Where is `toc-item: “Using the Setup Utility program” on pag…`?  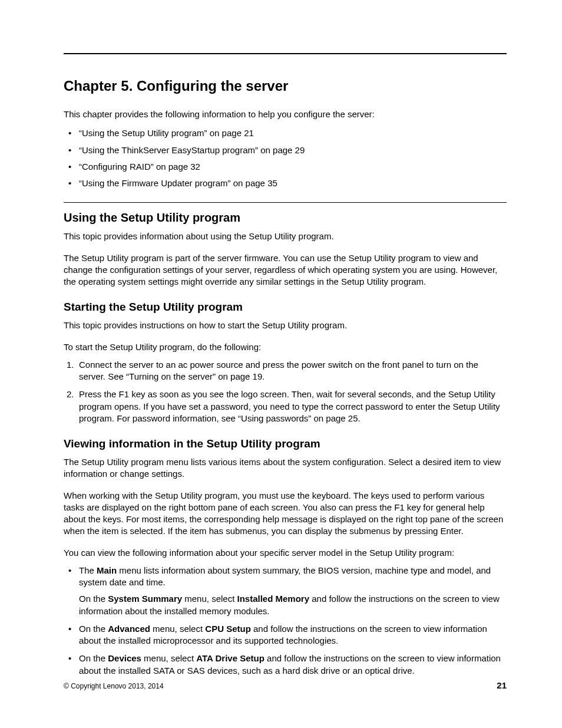 toc-item: “Using the Setup Utility program” on pag… is located at coordinates (285, 133).